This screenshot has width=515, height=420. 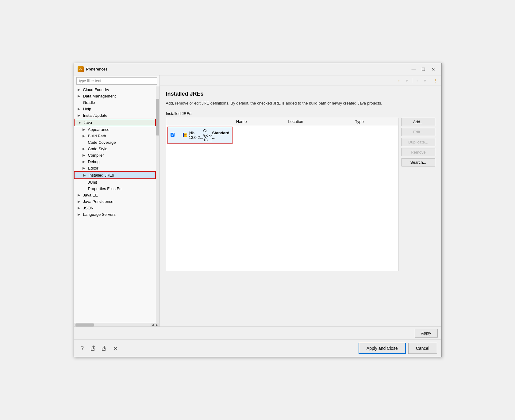 What do you see at coordinates (301, 81) in the screenshot?
I see `right-toolbar: ← ▼ → ▼ ⋮` at bounding box center [301, 81].